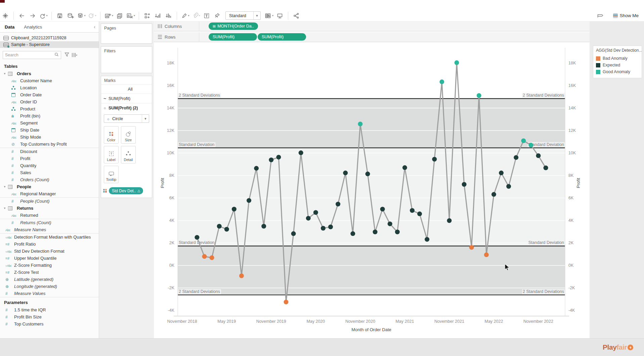  I want to click on back-button, so click(22, 16).